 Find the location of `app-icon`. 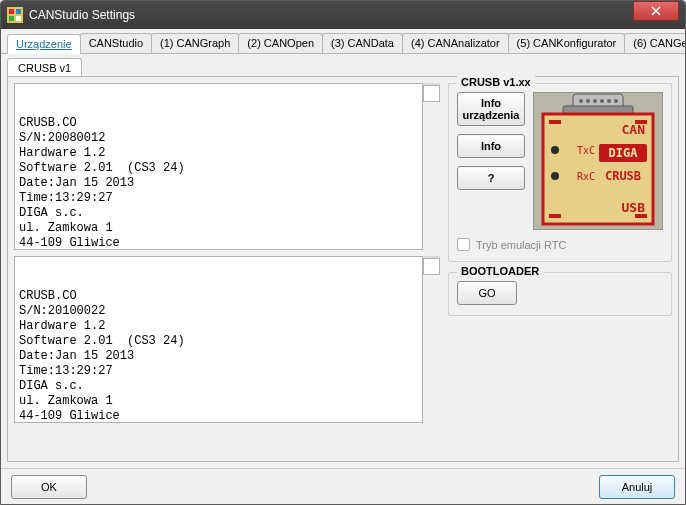

app-icon is located at coordinates (15, 15).